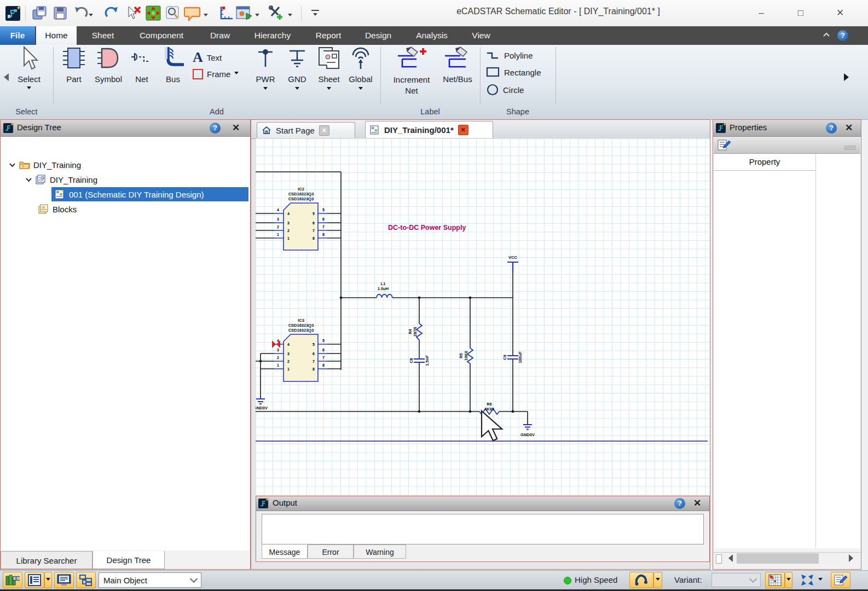  What do you see at coordinates (28, 179) in the screenshot?
I see `chevron-down-icon` at bounding box center [28, 179].